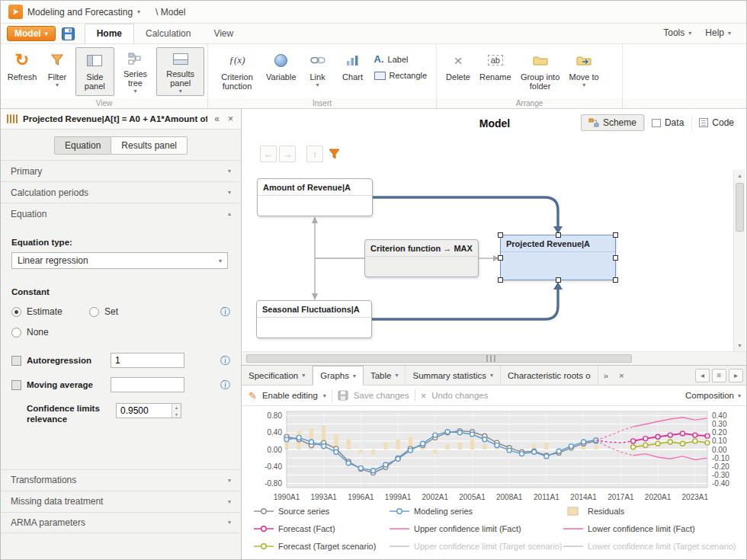 This screenshot has width=747, height=560. I want to click on undo-changes-button: Undo changes, so click(460, 395).